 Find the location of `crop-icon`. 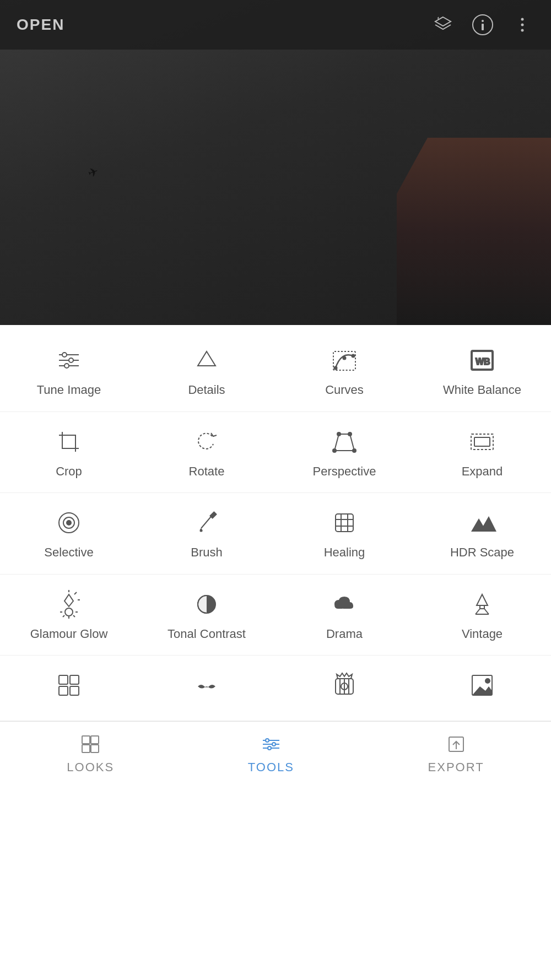

crop-icon is located at coordinates (69, 442).